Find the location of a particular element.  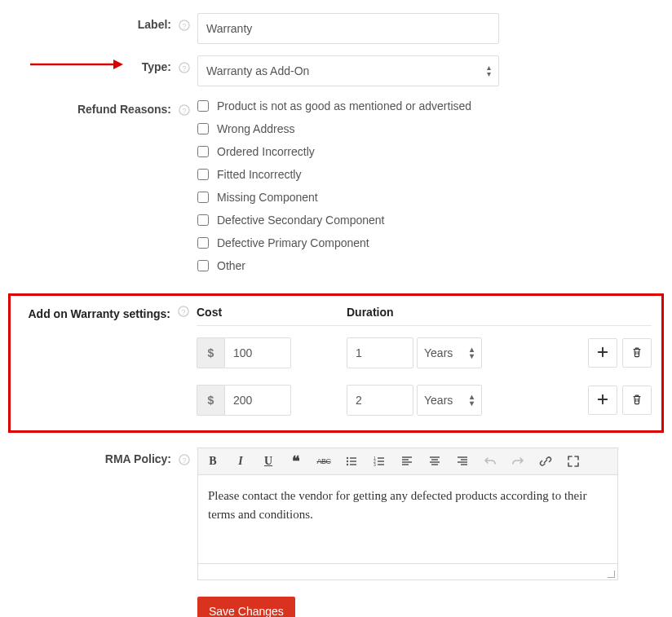

editor-statusbar is located at coordinates (408, 571).